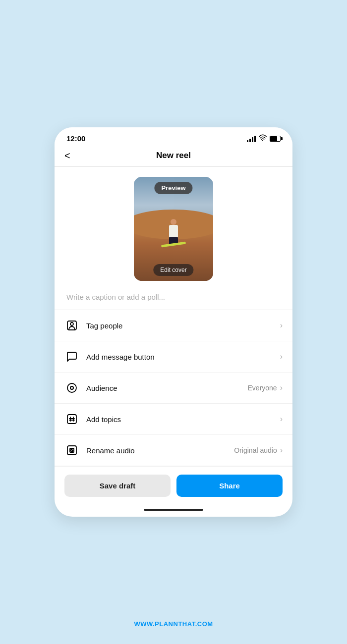 Image resolution: width=347 pixels, height=644 pixels. Describe the element at coordinates (174, 357) in the screenshot. I see `option-add-message: Add message button ›` at that location.